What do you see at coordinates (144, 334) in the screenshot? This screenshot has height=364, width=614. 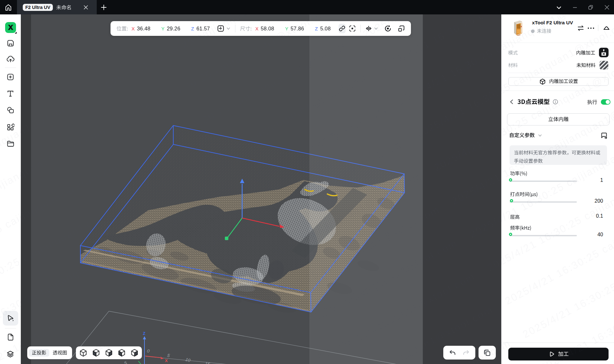 I see `svg-text: Z` at bounding box center [144, 334].